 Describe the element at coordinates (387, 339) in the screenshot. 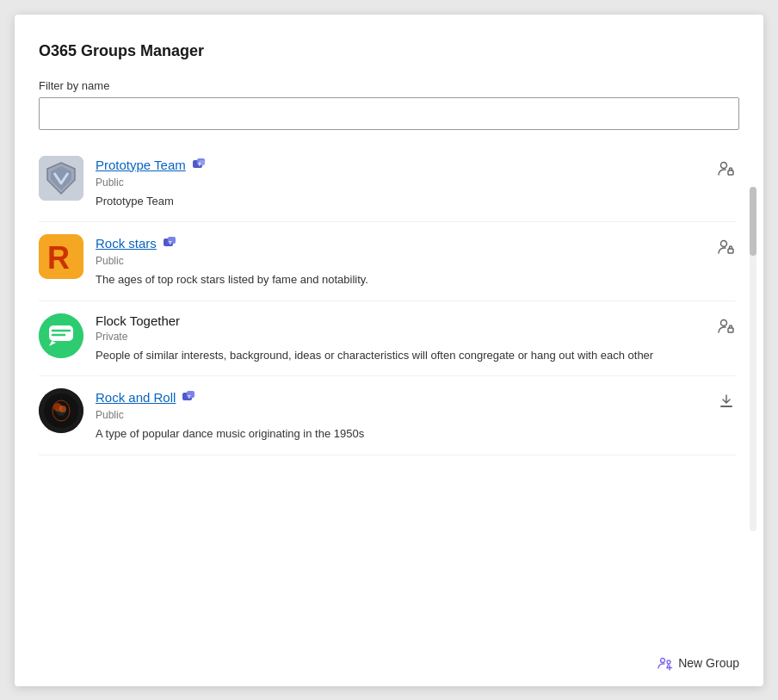

I see `group-item-flock-together: Flock Together Private People of similar…` at that location.